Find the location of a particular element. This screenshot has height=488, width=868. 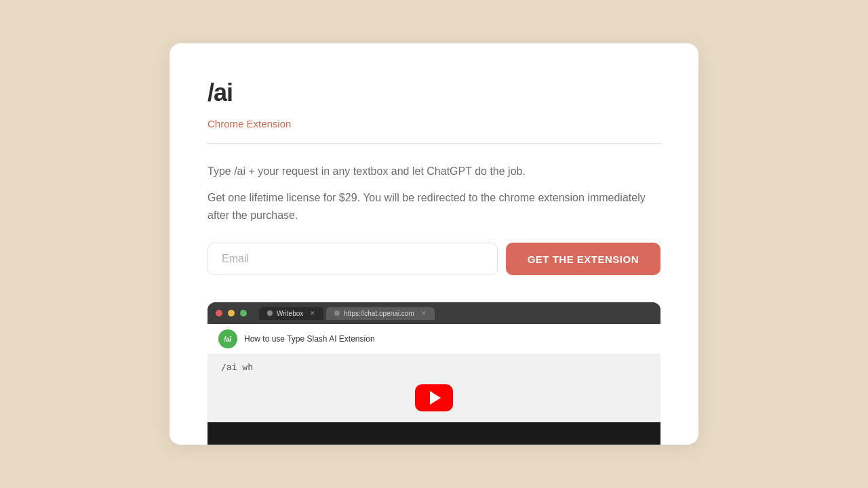

tab-writebox-label: Writebox is located at coordinates (290, 313).